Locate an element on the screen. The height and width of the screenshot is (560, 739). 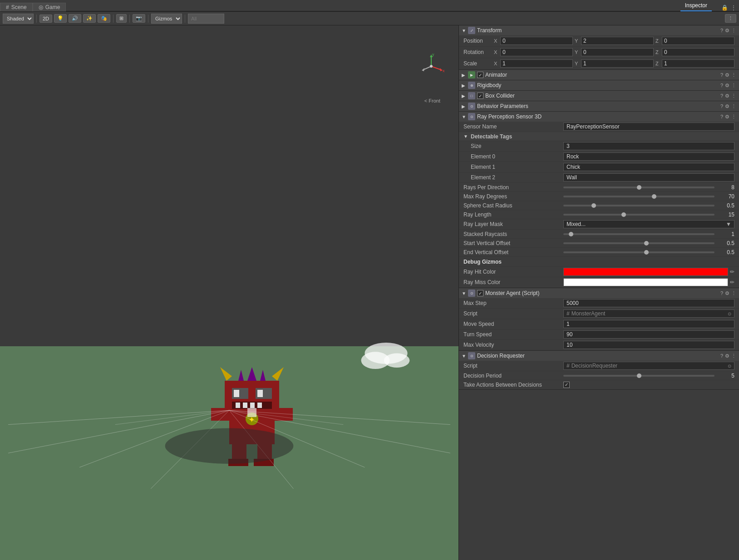
tab-inspector: Inspector is located at coordinates (696, 6).